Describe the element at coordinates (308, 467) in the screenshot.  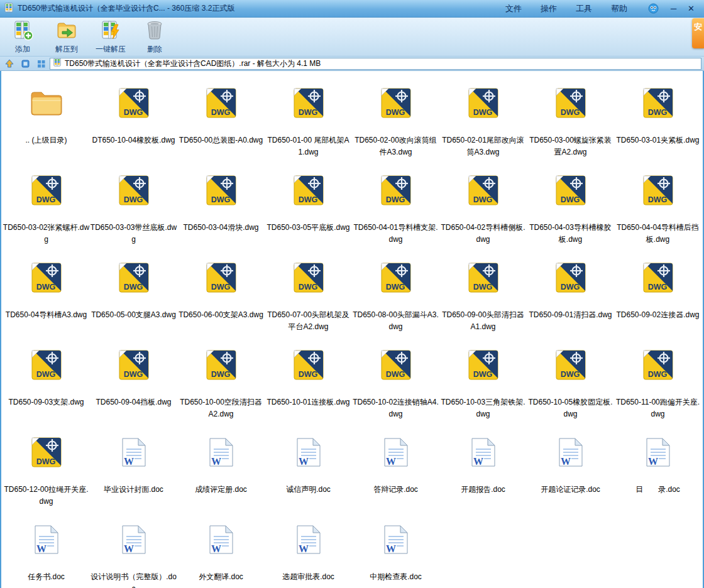
I see `file-item: W 诚信声明.doc` at that location.